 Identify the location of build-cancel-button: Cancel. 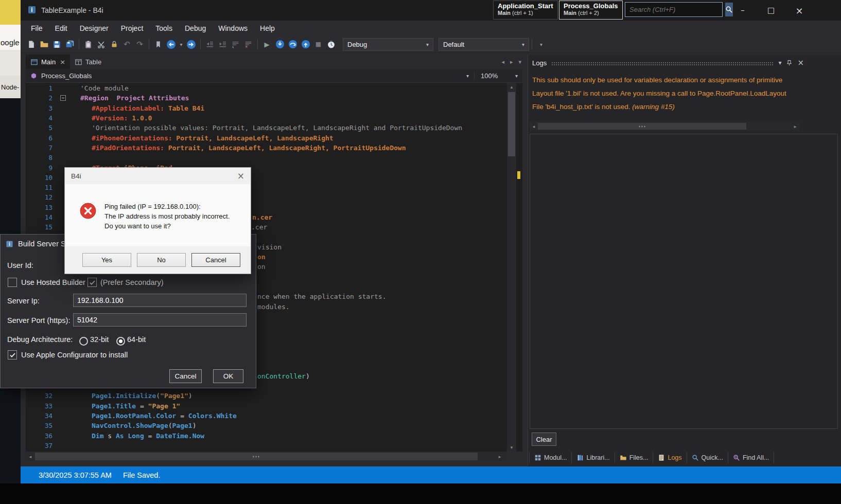
(185, 376).